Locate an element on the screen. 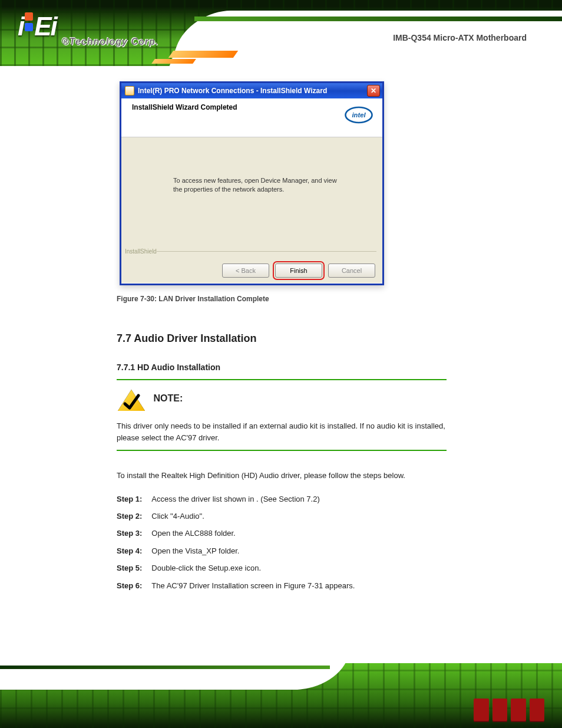  dialog-heading: InstallShield Wizard Completed is located at coordinates (185, 107).